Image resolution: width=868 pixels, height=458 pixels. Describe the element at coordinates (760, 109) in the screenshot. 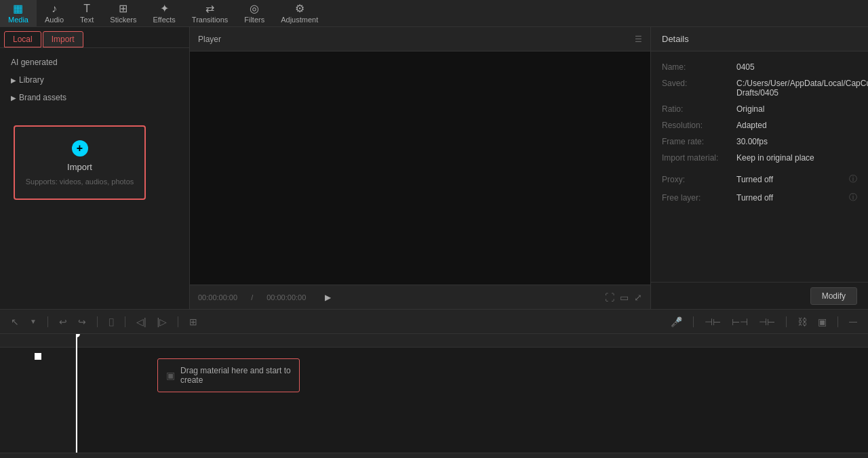

I see `detail-row-ratio: Ratio: Original` at that location.